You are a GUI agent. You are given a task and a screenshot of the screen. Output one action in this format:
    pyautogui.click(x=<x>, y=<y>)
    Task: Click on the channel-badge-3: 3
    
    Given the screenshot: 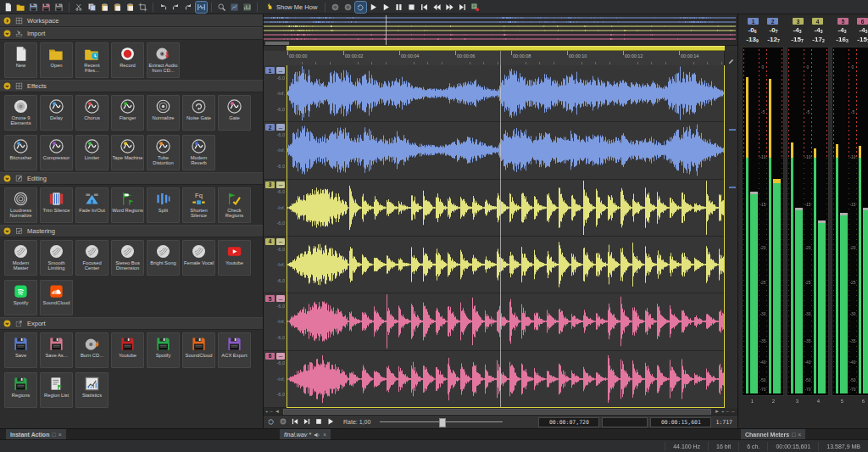 What is the action you would take?
    pyautogui.click(x=270, y=185)
    